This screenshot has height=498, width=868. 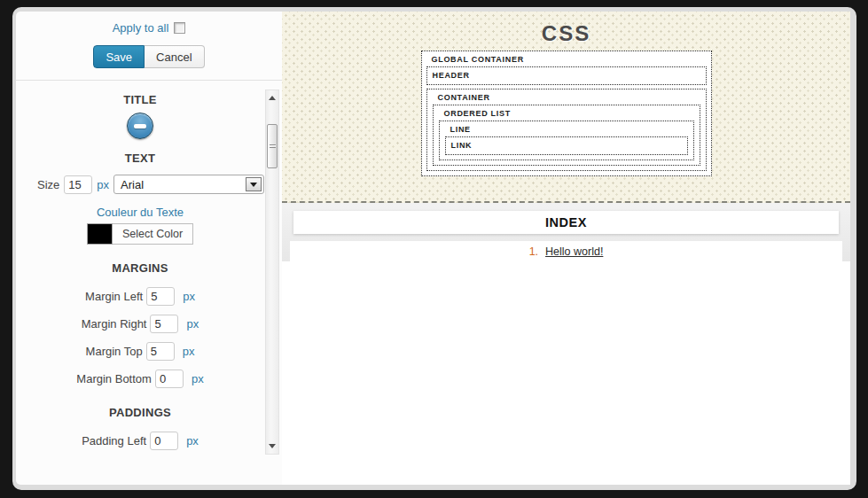 I want to click on scroll-up-button, so click(x=272, y=97).